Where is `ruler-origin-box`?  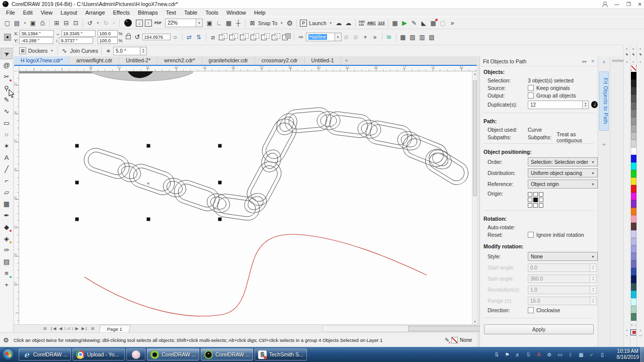 ruler-origin-box is located at coordinates (17, 68).